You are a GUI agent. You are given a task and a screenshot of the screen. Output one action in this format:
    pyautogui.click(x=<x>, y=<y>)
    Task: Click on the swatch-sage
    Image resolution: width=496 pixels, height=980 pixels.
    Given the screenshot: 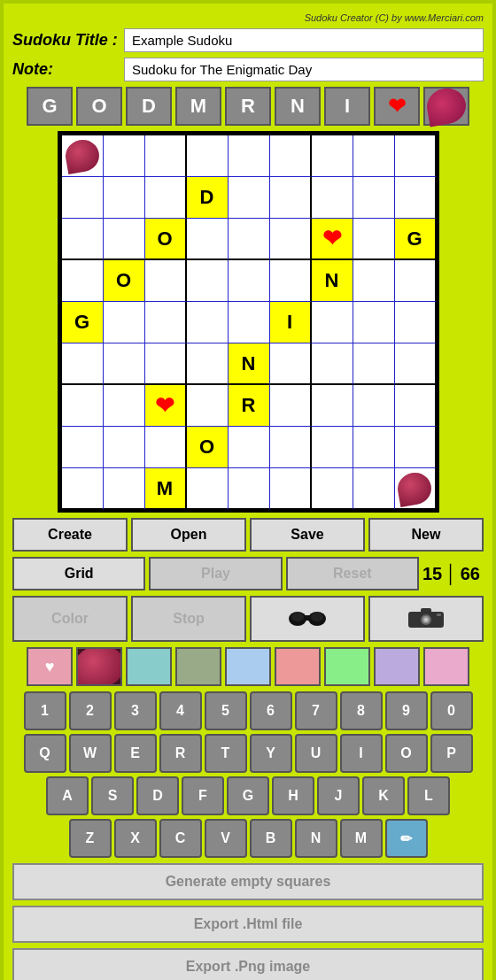 What is the action you would take?
    pyautogui.click(x=198, y=667)
    